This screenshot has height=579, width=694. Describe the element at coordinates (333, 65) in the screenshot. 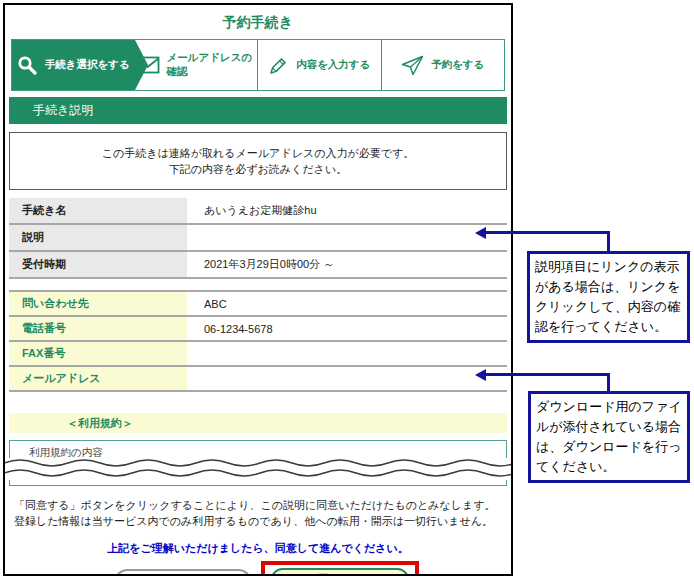

I see `step-label: 内容を入力する` at that location.